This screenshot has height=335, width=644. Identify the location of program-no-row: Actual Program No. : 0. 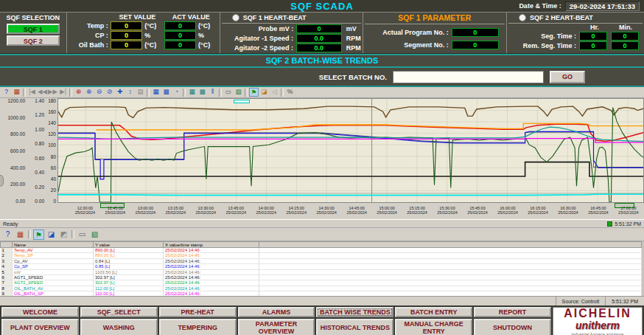
(435, 32).